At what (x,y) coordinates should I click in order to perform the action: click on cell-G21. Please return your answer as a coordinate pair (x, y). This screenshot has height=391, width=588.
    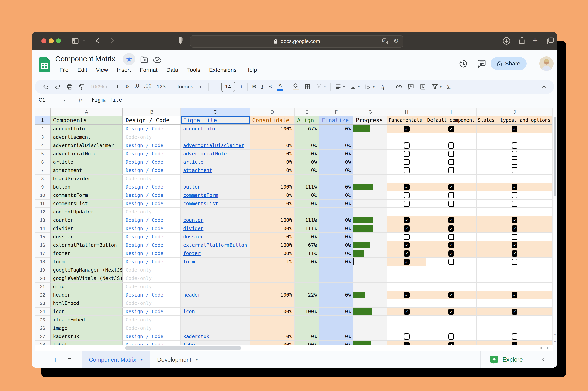
    Looking at the image, I should click on (371, 287).